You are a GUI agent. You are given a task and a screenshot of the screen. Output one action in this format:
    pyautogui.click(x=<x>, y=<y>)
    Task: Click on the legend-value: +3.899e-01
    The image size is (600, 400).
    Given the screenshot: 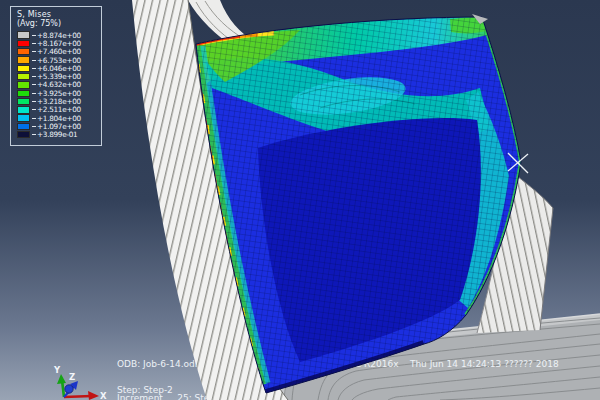 What is the action you would take?
    pyautogui.click(x=57, y=134)
    